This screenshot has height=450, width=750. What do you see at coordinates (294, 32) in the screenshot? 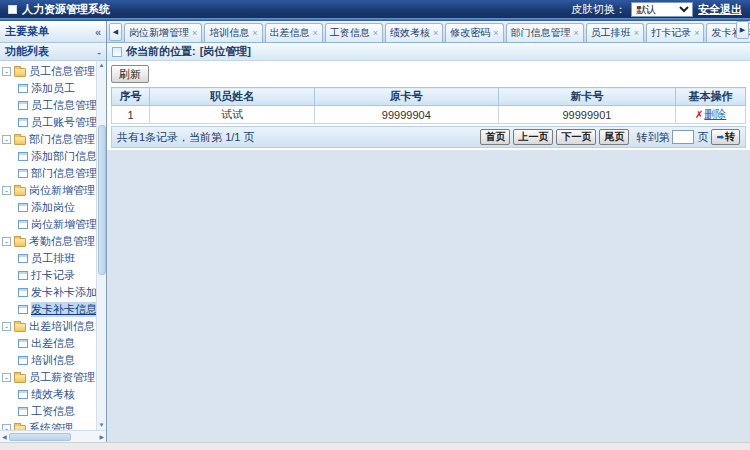
I see `tab-trip-info: 出差信息 ×` at bounding box center [294, 32].